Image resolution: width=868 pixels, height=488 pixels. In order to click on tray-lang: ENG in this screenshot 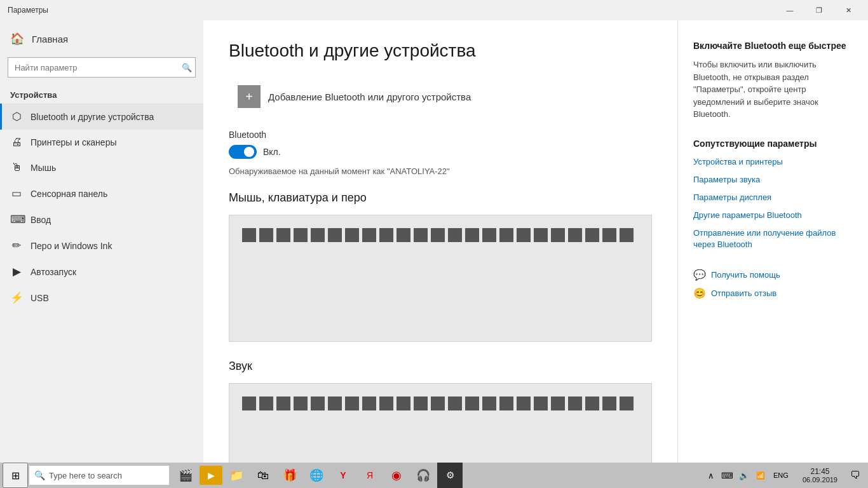, I will do `click(781, 475)`.